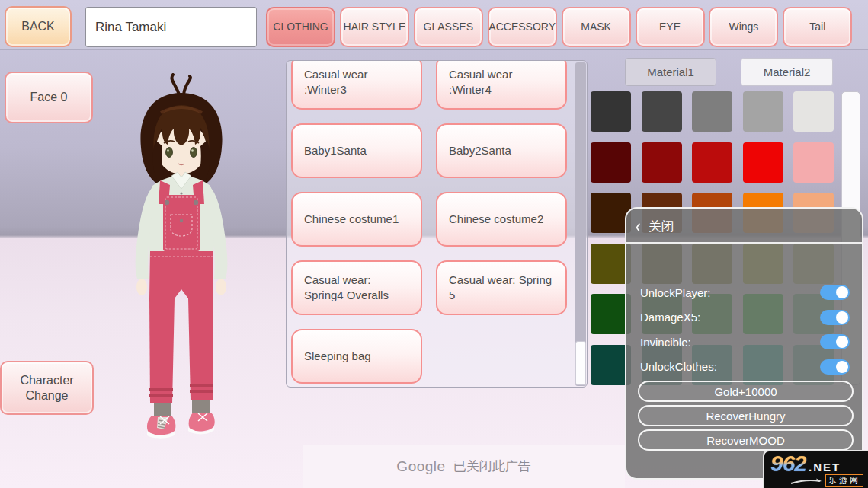 The image size is (868, 488). Describe the element at coordinates (806, 481) in the screenshot. I see `logo-swoosh-icon` at that location.